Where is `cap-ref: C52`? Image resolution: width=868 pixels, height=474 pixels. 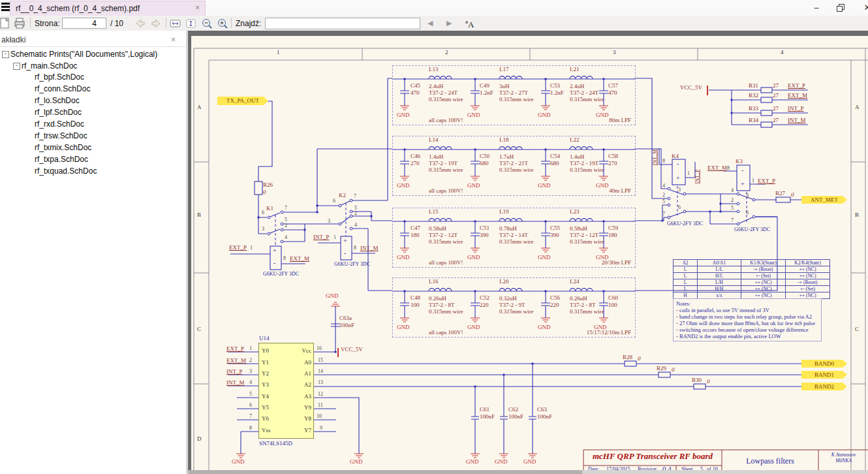
cap-ref: C52 is located at coordinates (484, 298).